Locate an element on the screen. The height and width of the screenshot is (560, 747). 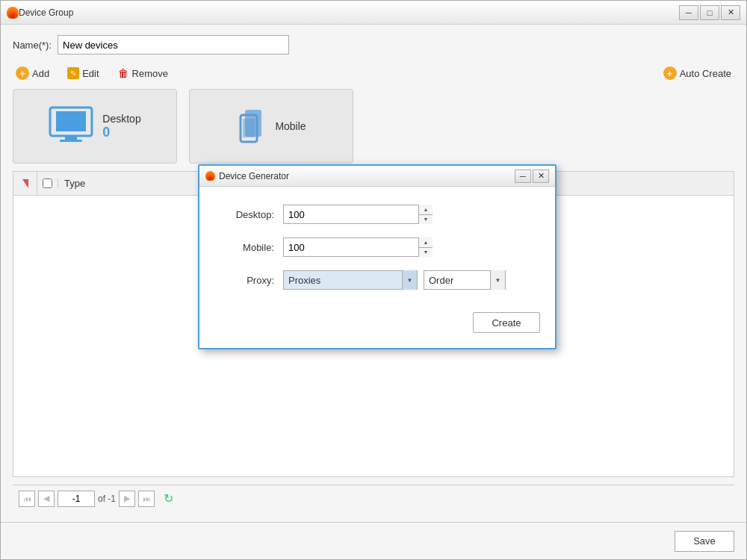
dialog-title-bar: Device Generator ─ ✕ is located at coordinates (377, 176).